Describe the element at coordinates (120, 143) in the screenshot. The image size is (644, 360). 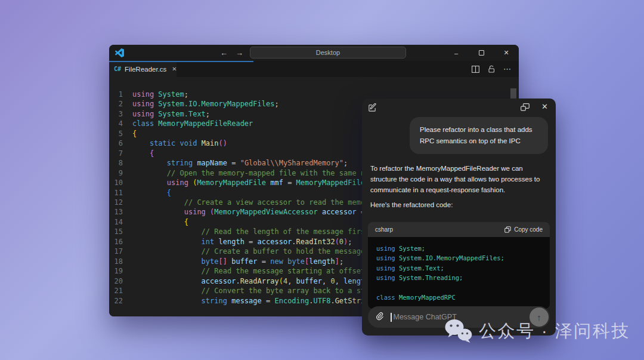
I see `line-number: 6` at that location.